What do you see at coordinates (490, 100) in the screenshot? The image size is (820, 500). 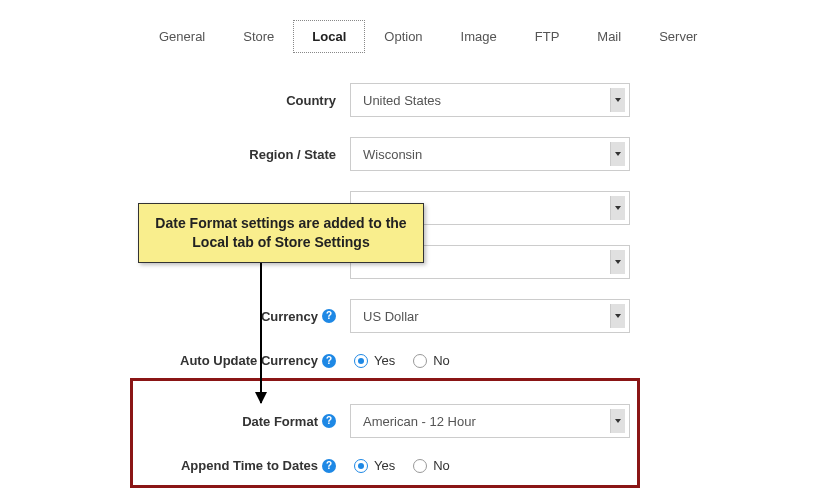 I see `select-country: United States` at bounding box center [490, 100].